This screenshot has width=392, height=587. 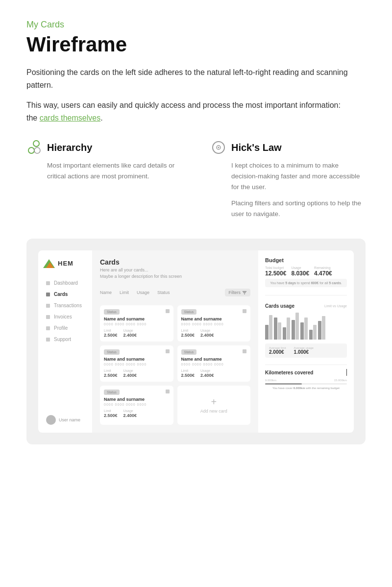 What do you see at coordinates (65, 339) in the screenshot?
I see `sidebar-item-support: Support` at bounding box center [65, 339].